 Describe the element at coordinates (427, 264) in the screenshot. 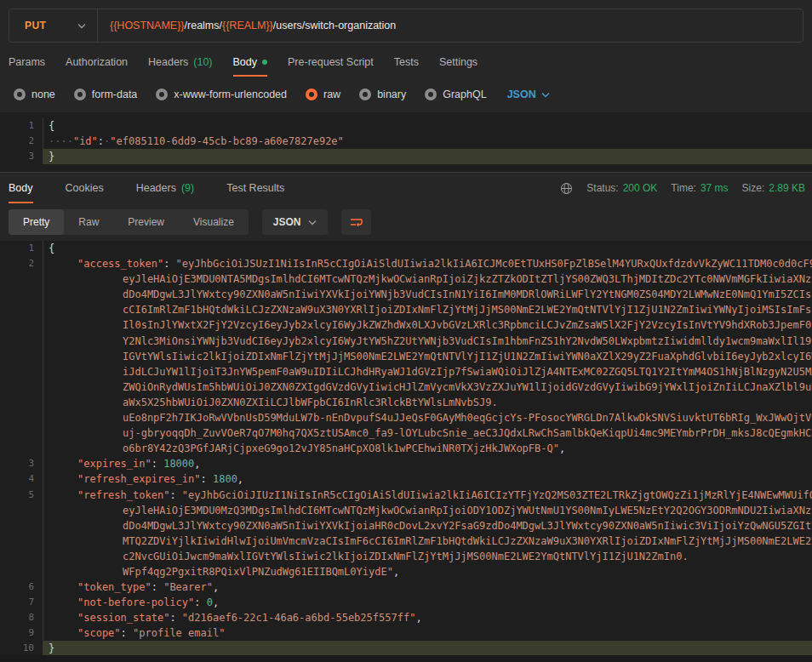

I see `line-content: "access_token": "eyJhbGciOiJSUzI1NiIsInR…` at that location.